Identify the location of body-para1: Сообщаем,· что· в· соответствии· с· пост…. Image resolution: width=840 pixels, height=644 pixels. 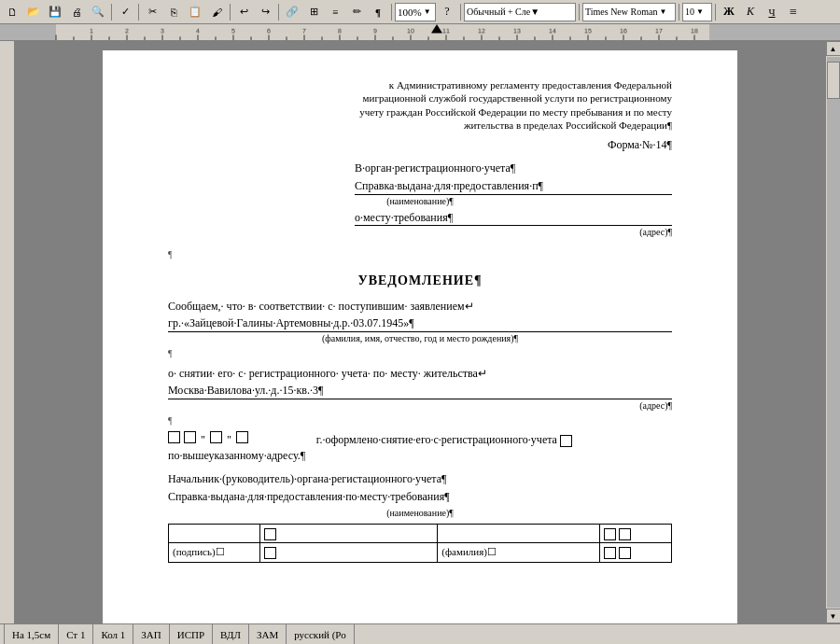
(420, 315).